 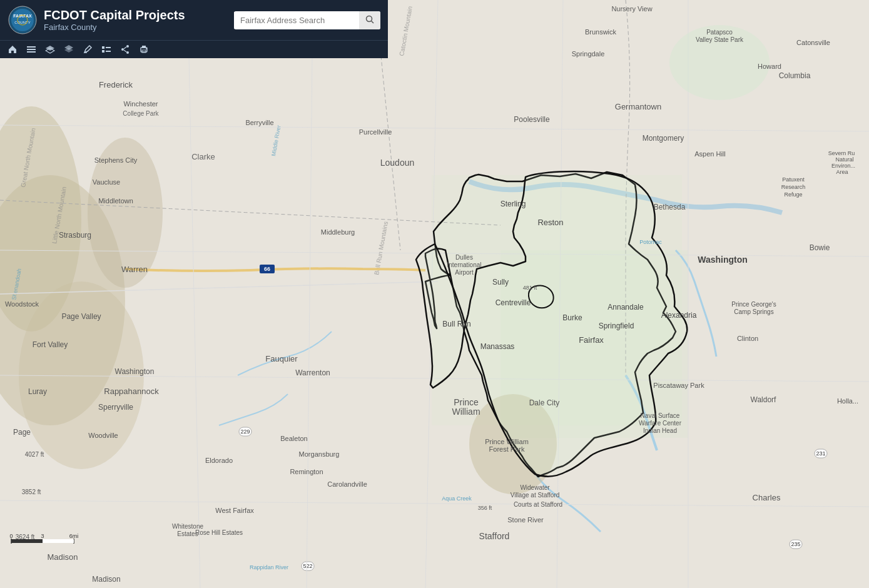 I want to click on svg-text: 481 ft, so click(x=531, y=288).